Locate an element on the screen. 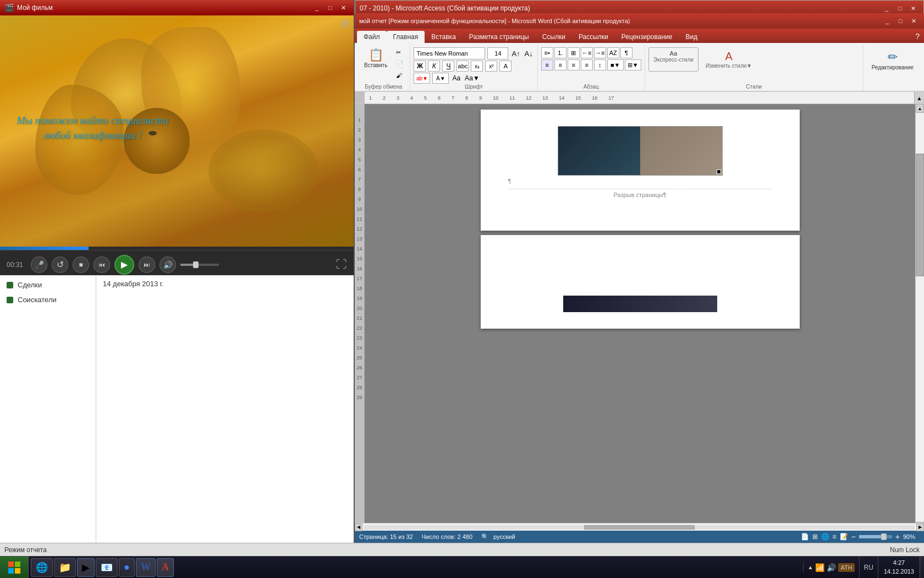  taskbar-item-ie: 🌐 is located at coordinates (42, 568).